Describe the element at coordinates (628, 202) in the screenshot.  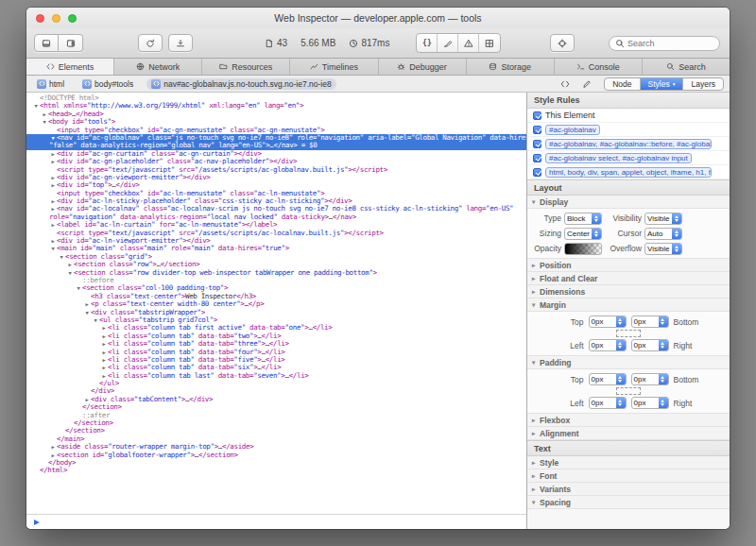
I see `layout-section-display: ▾Display` at that location.